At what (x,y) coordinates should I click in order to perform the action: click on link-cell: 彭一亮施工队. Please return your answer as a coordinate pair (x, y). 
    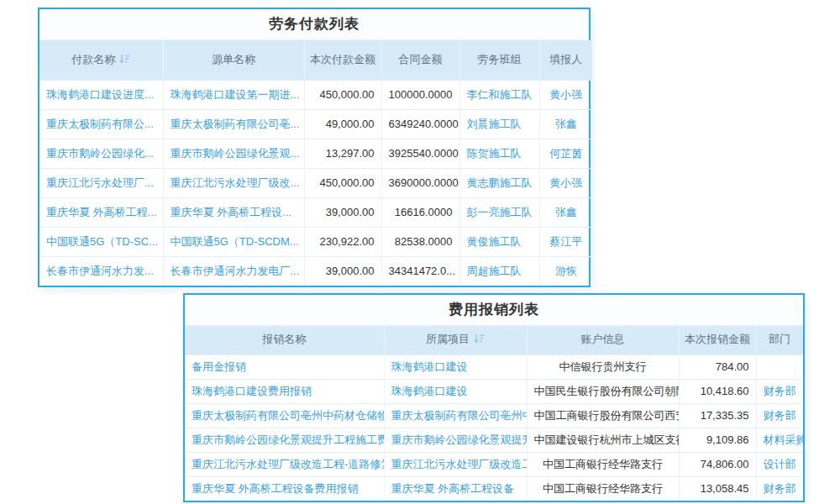
    Looking at the image, I should click on (499, 212).